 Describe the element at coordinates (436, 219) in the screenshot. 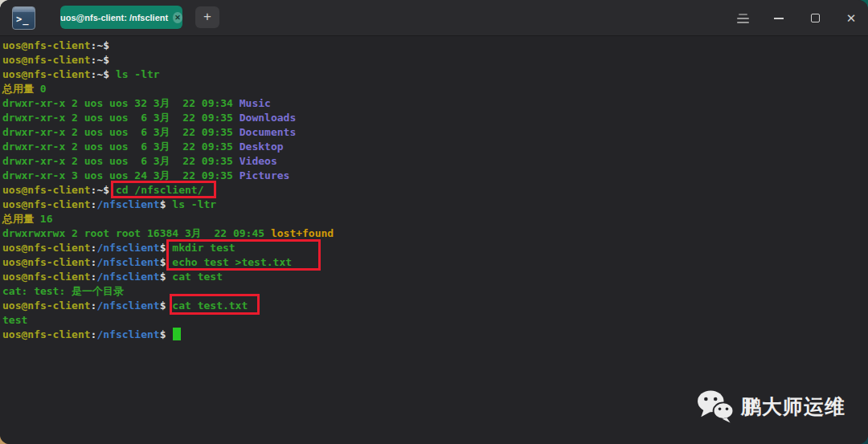

I see `terminal-line: 总用量 16` at that location.